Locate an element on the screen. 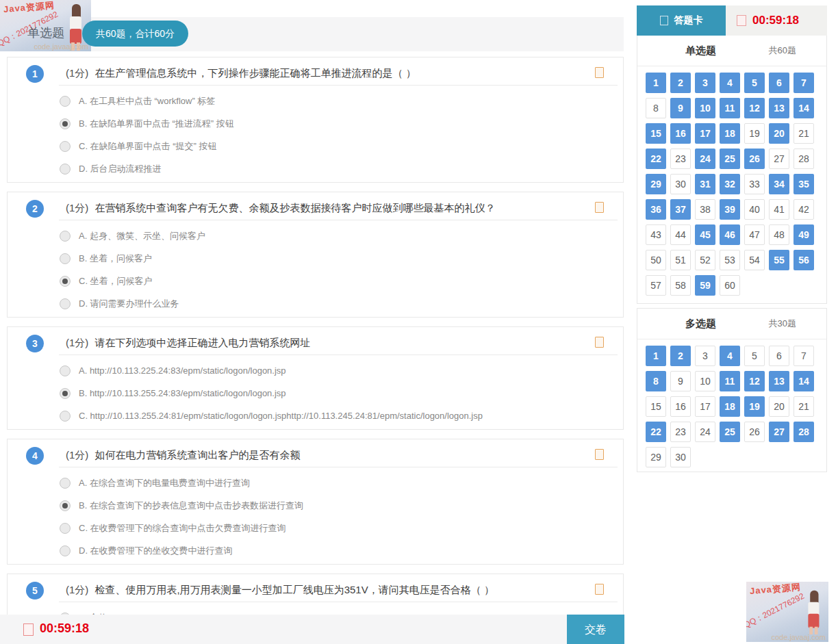 This screenshot has width=838, height=644. question-nav-cell: 14 is located at coordinates (804, 381).